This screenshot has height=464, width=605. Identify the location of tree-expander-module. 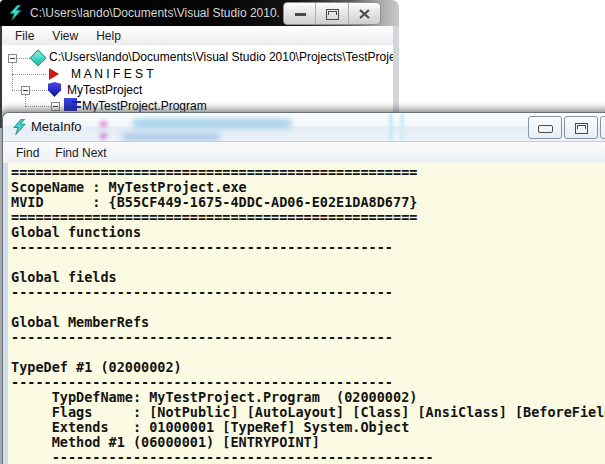
(26, 90).